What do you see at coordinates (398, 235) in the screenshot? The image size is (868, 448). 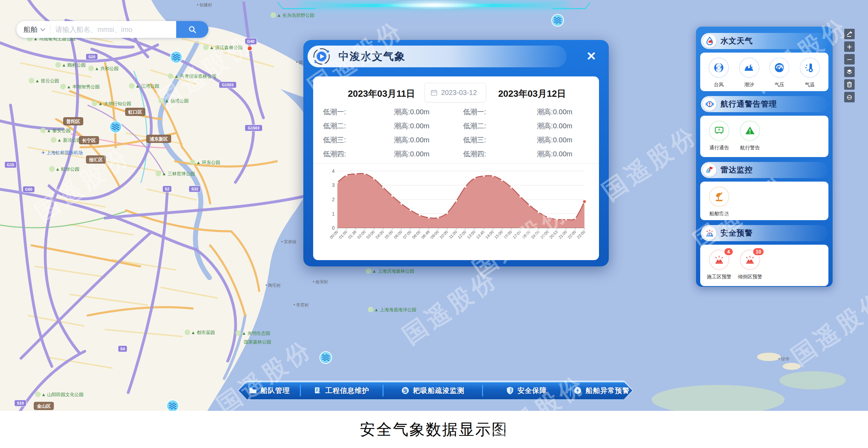 I see `x-tick-label: 06:00` at bounding box center [398, 235].